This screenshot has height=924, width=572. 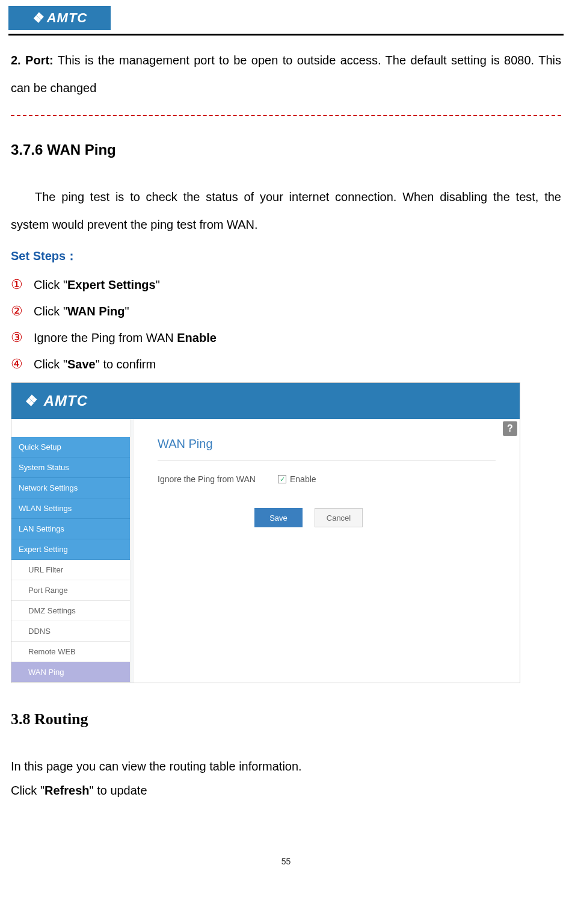 What do you see at coordinates (309, 518) in the screenshot?
I see `button-row: Save Cancel` at bounding box center [309, 518].